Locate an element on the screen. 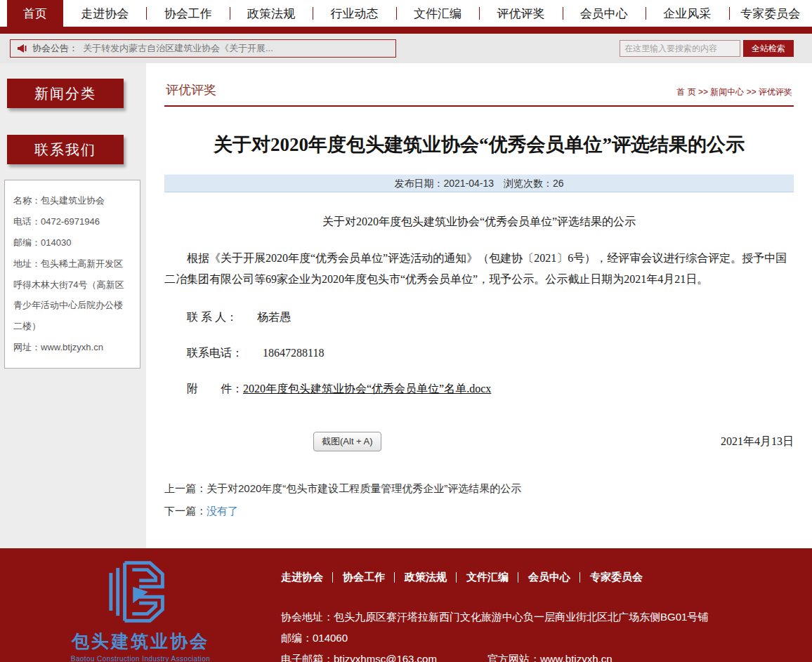 This screenshot has height=662, width=812. nav-item: 文件汇编 is located at coordinates (438, 13).